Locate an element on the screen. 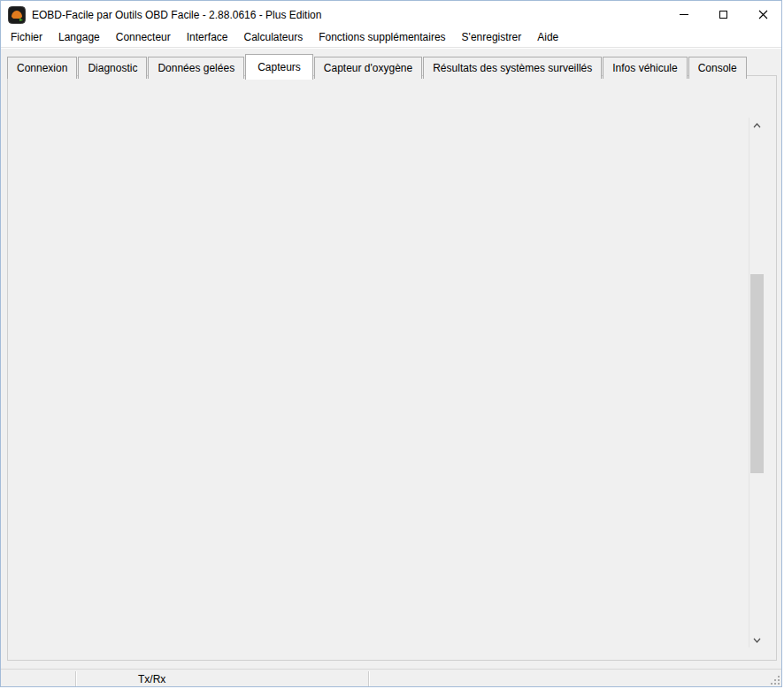 The width and height of the screenshot is (784, 689). menu-item-interface: Interface is located at coordinates (207, 37).